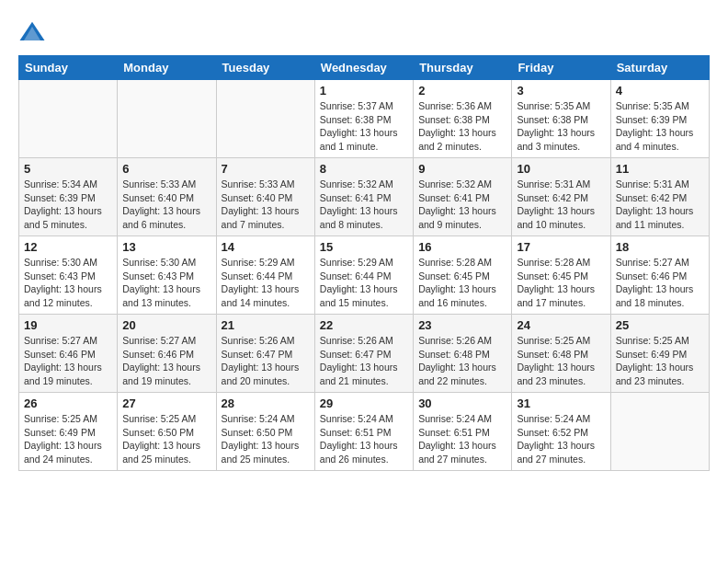 Image resolution: width=728 pixels, height=563 pixels. I want to click on calendar-cell: 24Sunrise: 5:25 AMSunset: 6:48 PMDayligh…, so click(561, 353).